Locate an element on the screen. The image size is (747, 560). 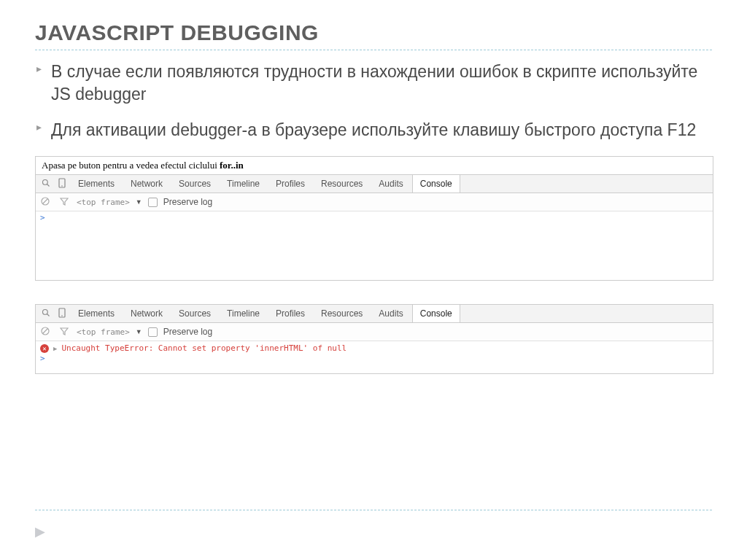
error-icon: ✕ is located at coordinates (44, 349).